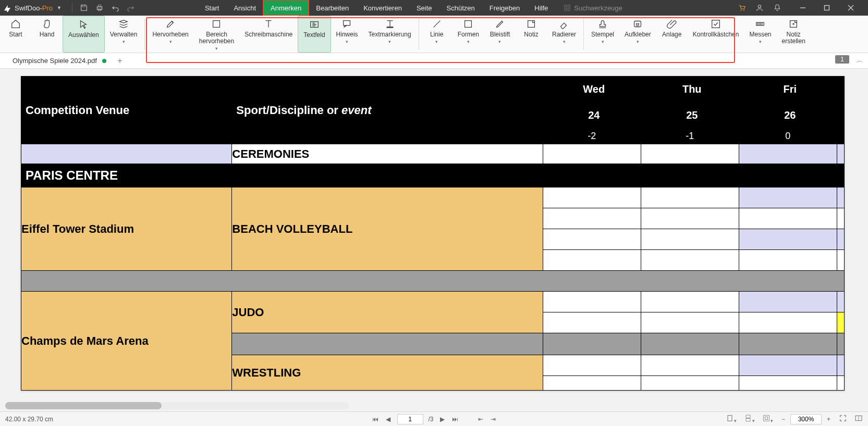 The width and height of the screenshot is (868, 426). Describe the element at coordinates (493, 419) in the screenshot. I see `scroll-right-button: ⇥` at that location.